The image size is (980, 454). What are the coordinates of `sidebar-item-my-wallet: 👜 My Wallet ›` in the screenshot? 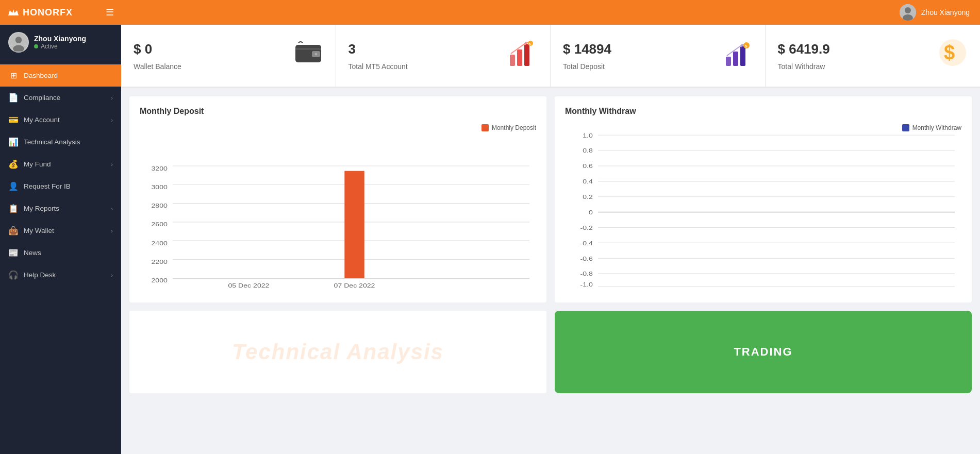 It's located at (61, 231).